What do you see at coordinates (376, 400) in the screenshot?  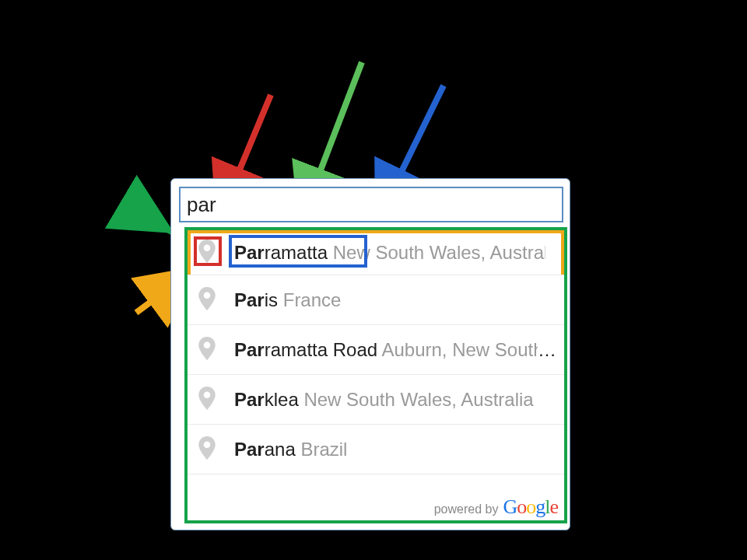 I see `autocomplete-item: Parklea New South Wales, Australia` at bounding box center [376, 400].